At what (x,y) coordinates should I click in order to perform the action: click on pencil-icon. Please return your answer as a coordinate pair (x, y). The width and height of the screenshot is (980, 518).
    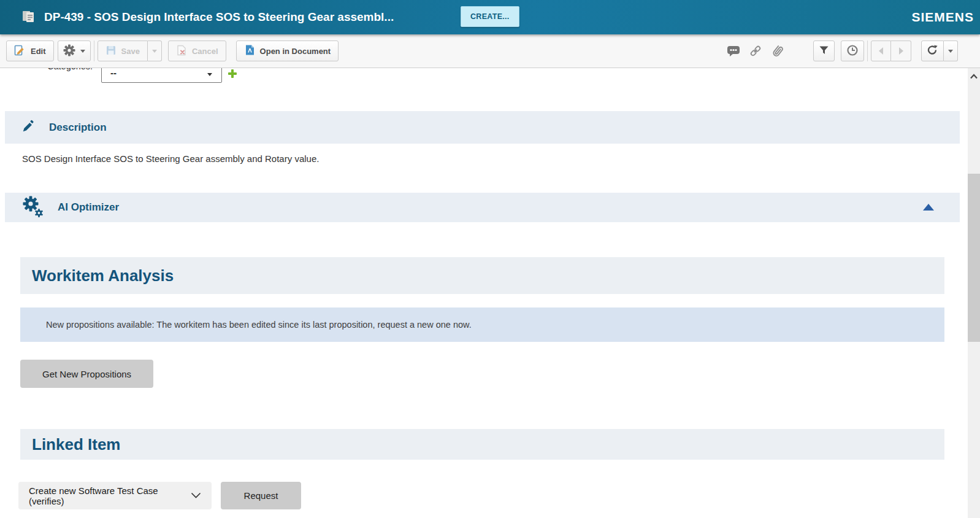
    Looking at the image, I should click on (28, 128).